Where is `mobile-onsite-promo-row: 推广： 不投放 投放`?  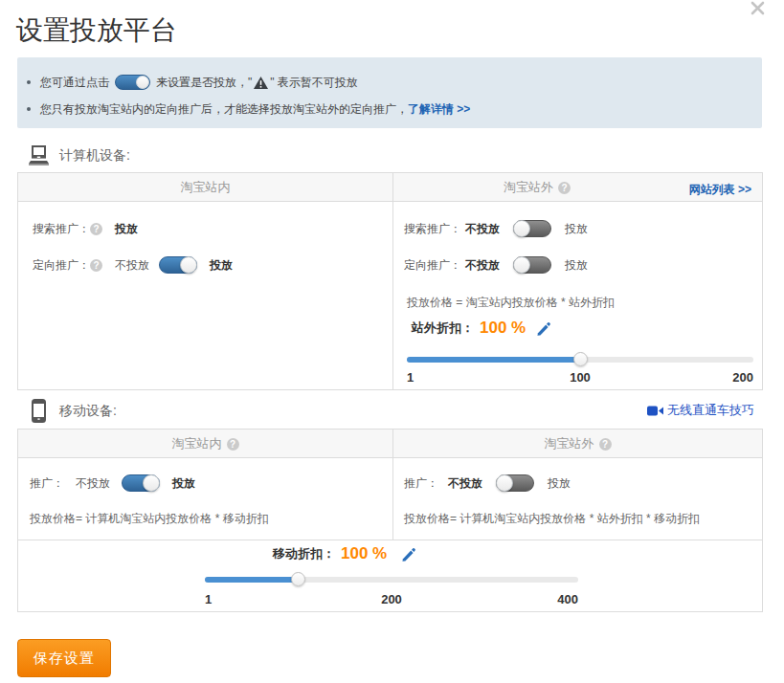 mobile-onsite-promo-row: 推广： 不投放 投放 is located at coordinates (113, 483).